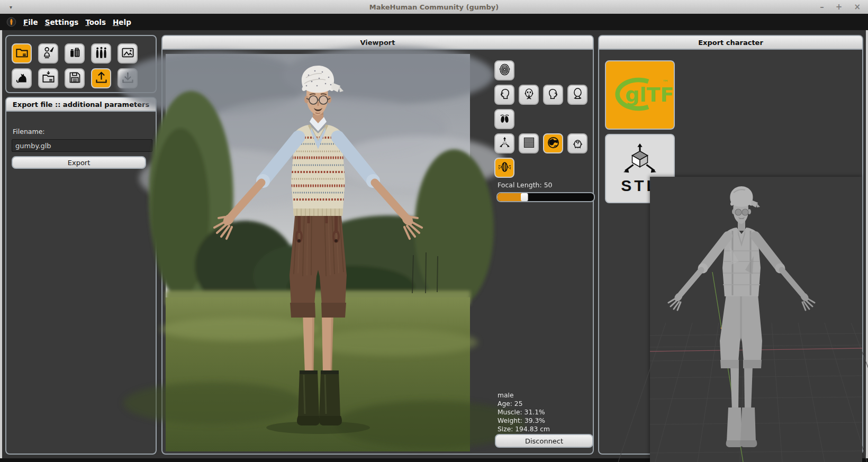  Describe the element at coordinates (48, 53) in the screenshot. I see `modelling-tab-button` at that location.